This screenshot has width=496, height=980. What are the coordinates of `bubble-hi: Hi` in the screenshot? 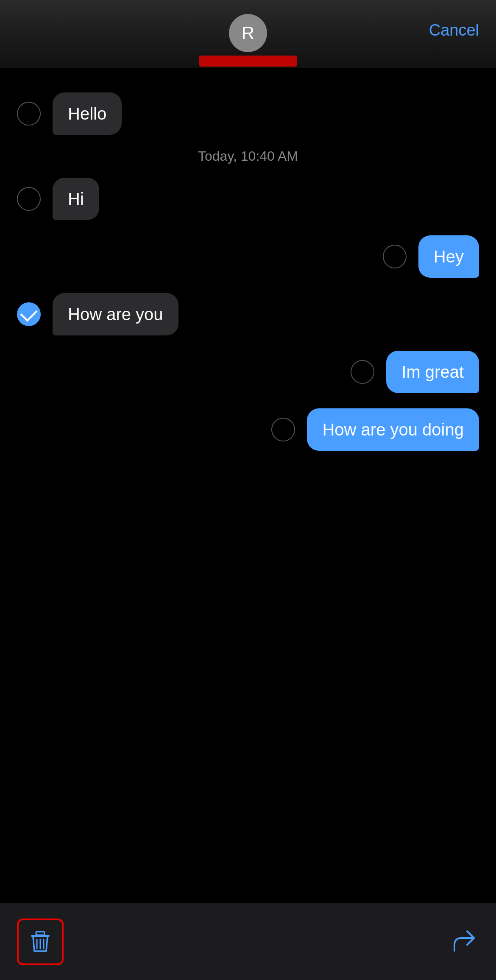 It's located at (76, 199).